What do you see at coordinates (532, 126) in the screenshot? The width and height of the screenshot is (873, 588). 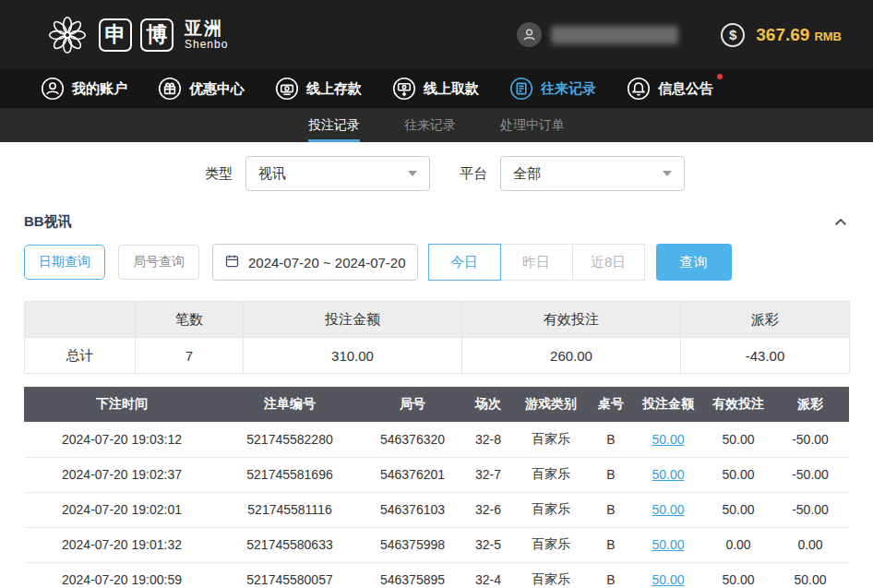 I see `tab-processing-orders: 处理中订单` at bounding box center [532, 126].